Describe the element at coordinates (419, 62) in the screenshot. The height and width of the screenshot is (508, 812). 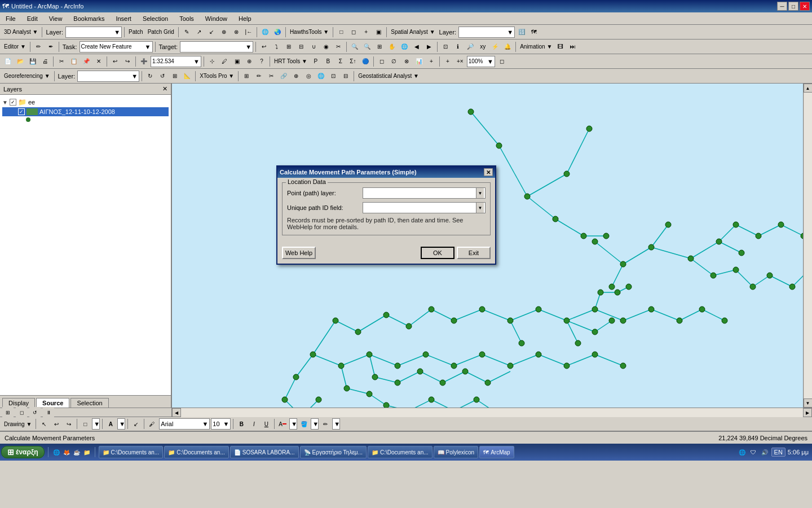
I see `tb-h4: 📊` at that location.